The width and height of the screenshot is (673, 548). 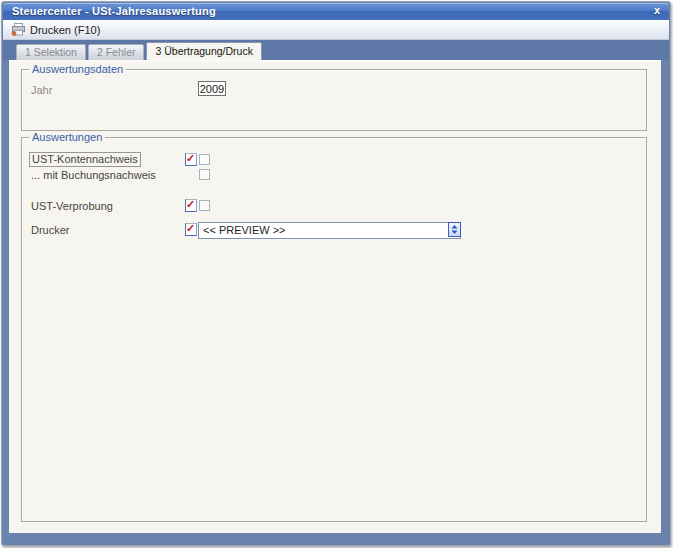 I want to click on jahr-label: Jahr, so click(x=42, y=90).